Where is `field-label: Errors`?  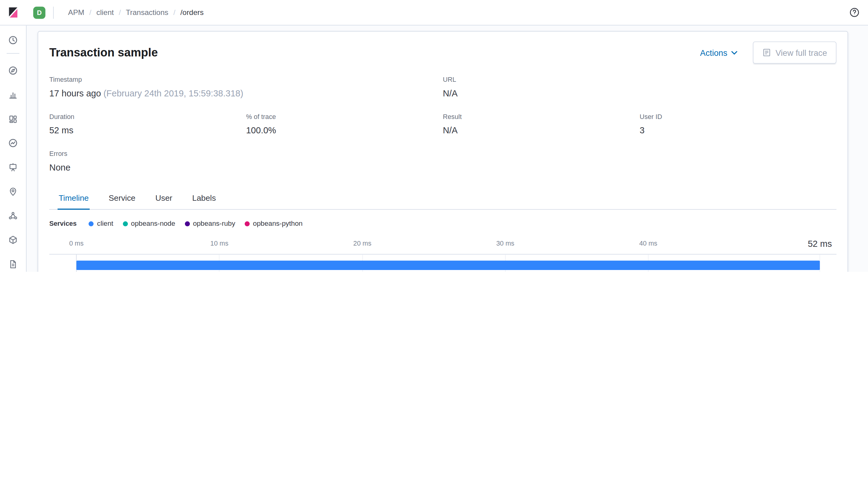
field-label: Errors is located at coordinates (148, 154).